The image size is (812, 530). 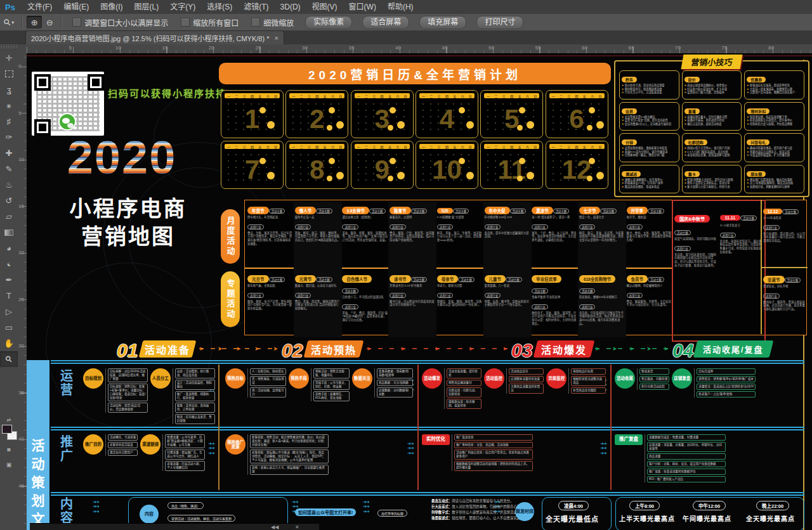 I want to click on weekday-label: 一, so click(x=228, y=96).